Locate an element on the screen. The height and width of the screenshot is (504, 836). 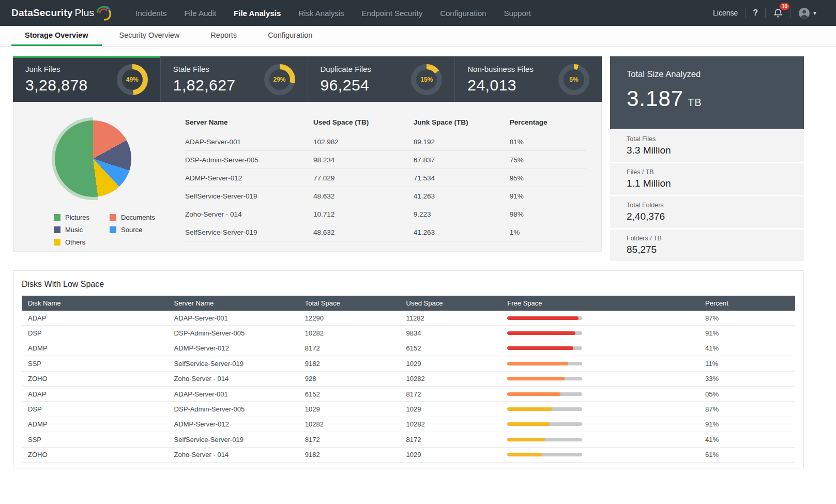
help-button: ? is located at coordinates (755, 13).